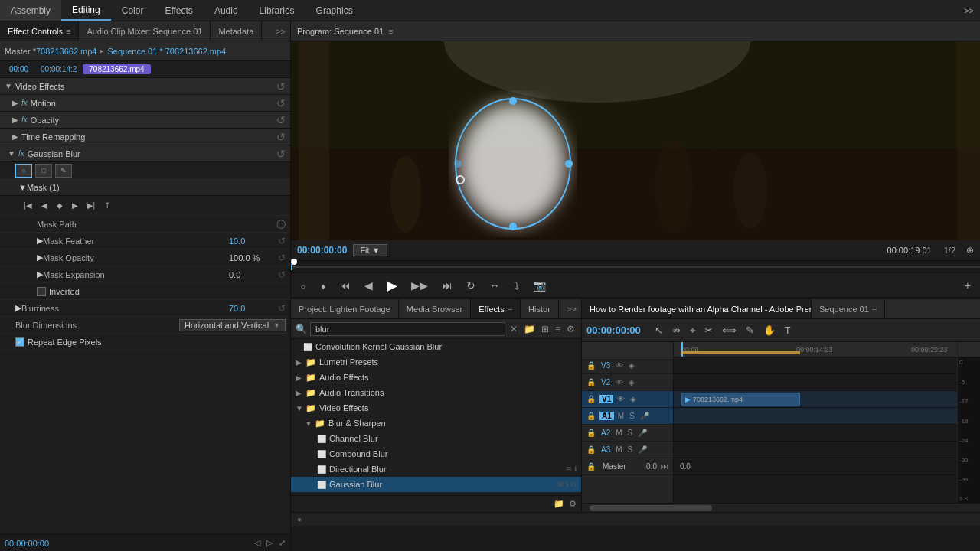 The image size is (980, 551). Describe the element at coordinates (145, 187) in the screenshot. I see `mask-1-header: ▼ Mask (1)` at that location.